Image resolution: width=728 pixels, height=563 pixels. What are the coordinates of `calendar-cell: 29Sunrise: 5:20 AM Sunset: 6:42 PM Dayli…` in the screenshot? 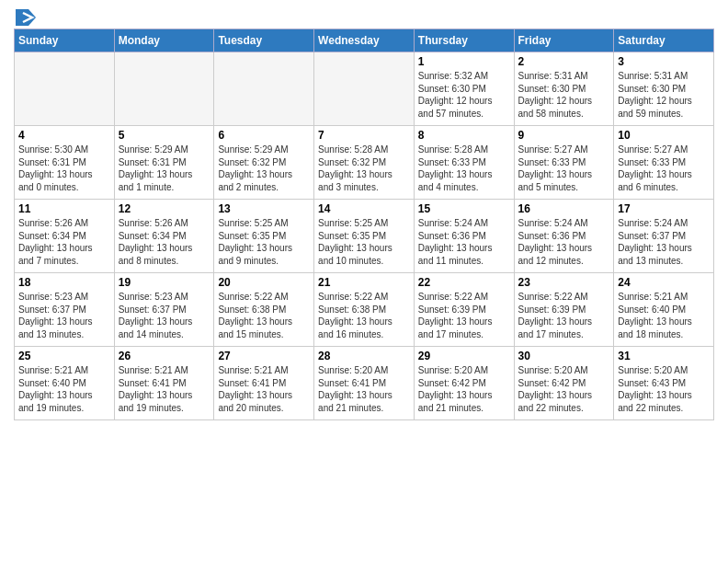 It's located at (463, 384).